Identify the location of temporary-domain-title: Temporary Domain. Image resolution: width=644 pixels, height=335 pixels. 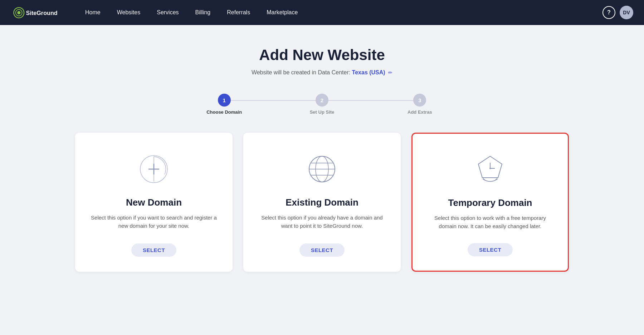
(490, 203).